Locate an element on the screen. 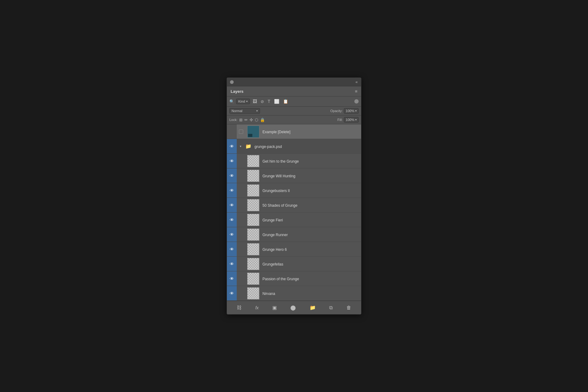 Image resolution: width=588 pixels, height=392 pixels. fx-button: fx is located at coordinates (257, 308).